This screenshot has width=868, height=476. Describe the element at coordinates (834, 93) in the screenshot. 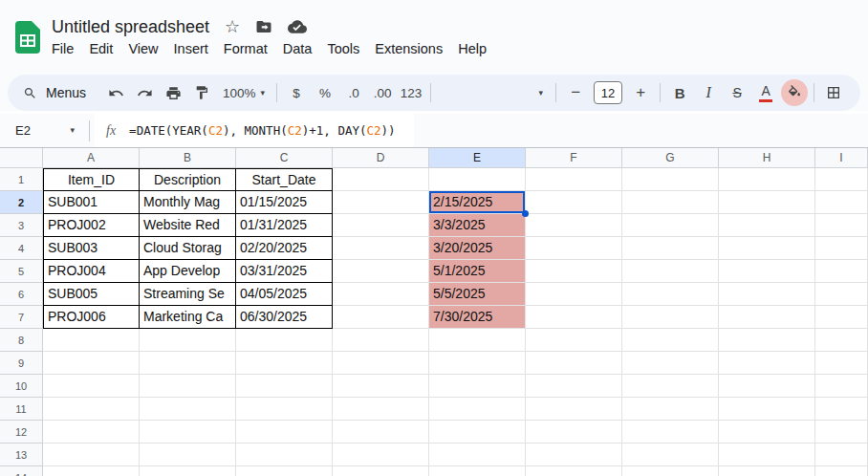

I see `borders-button` at that location.